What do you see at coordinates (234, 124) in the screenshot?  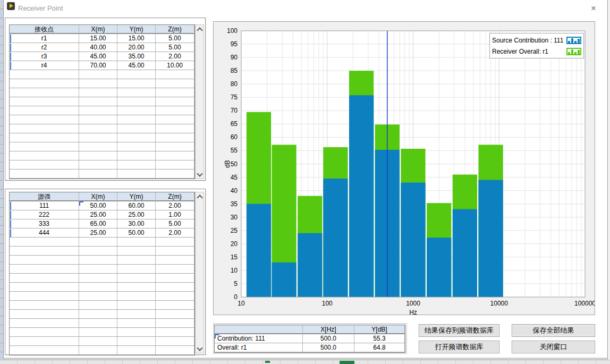 I see `y-tick-label: 65` at bounding box center [234, 124].